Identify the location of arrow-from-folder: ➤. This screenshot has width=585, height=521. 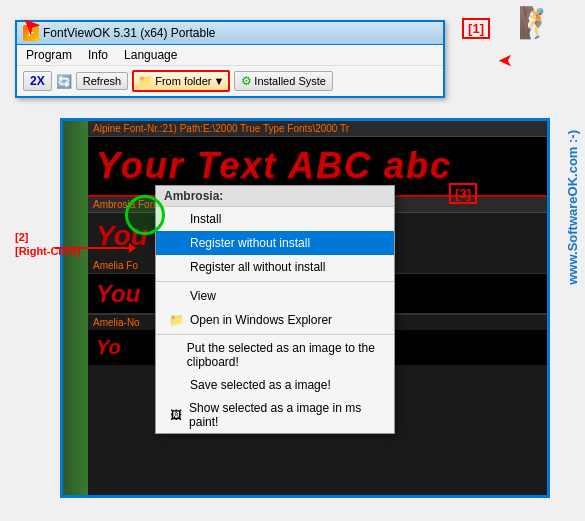
(506, 61).